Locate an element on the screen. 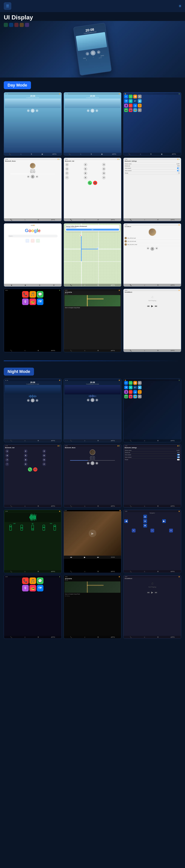 This screenshot has height=868, width=185. carplay-messages: 💬 is located at coordinates (40, 294).